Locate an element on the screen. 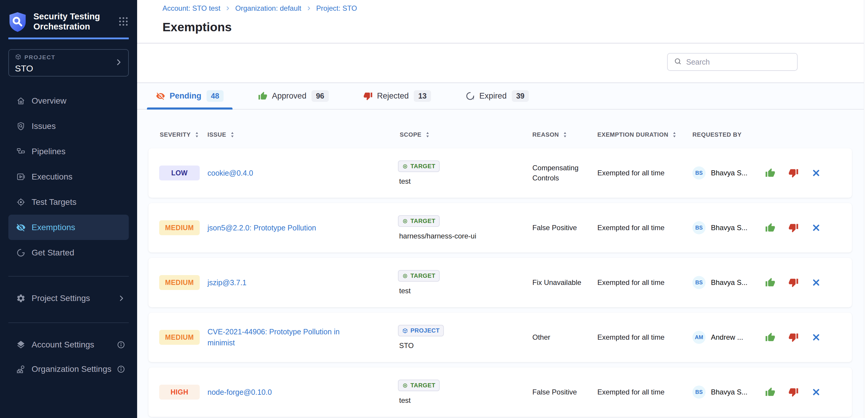 This screenshot has width=868, height=418. tabs-bar: Pending48Approved96Rejected13Expired39 is located at coordinates (503, 96).